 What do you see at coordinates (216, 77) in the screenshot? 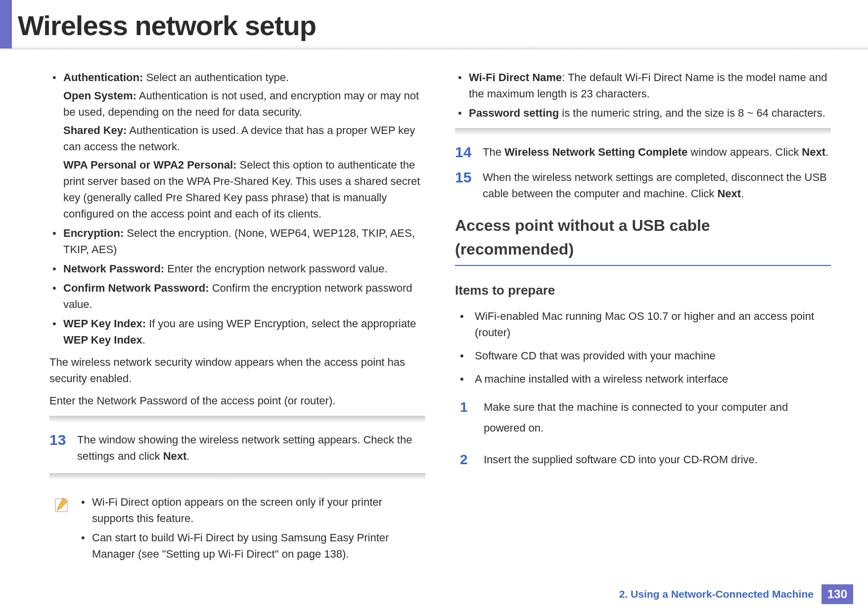
I see `text: Select an authentication type.` at bounding box center [216, 77].